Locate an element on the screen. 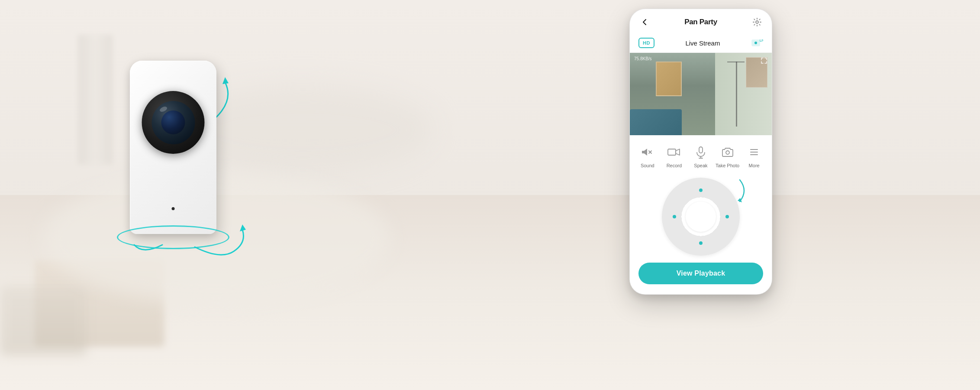  phone-header: Pan Party is located at coordinates (701, 21).